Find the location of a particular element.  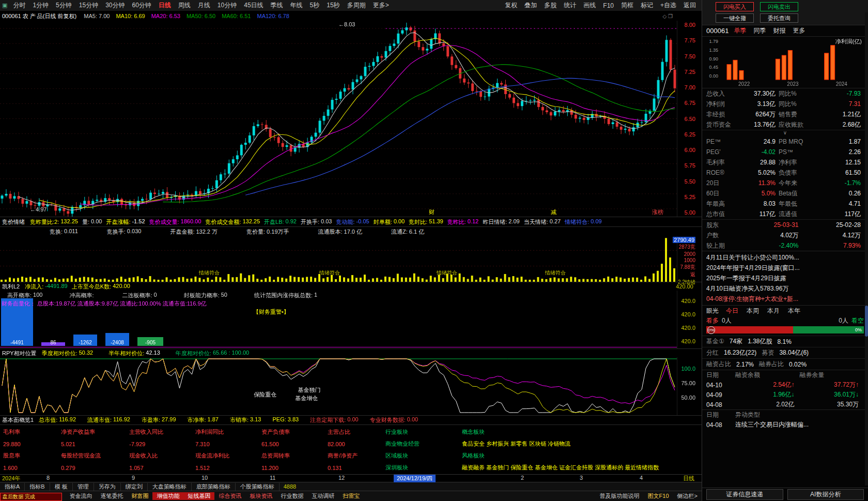

fundamentals-cell: 现金流净利比 is located at coordinates (228, 456).